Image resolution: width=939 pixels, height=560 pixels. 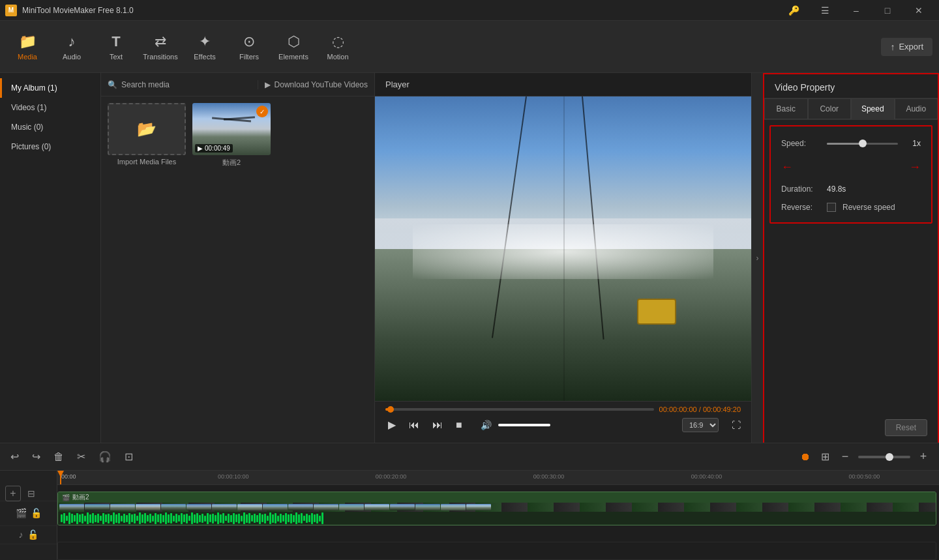 I want to click on toolbar-item-media: 📁 Media, so click(x=27, y=47).